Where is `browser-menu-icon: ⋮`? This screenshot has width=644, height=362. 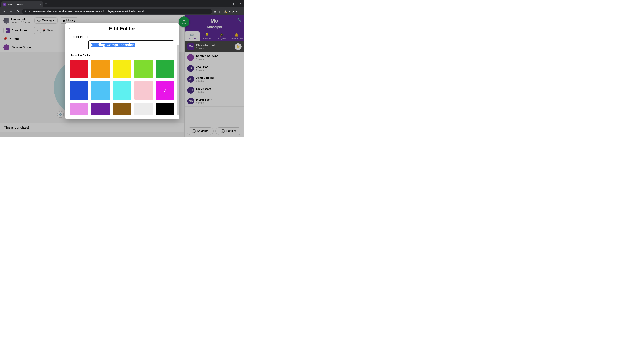 browser-menu-icon: ⋮ is located at coordinates (241, 11).